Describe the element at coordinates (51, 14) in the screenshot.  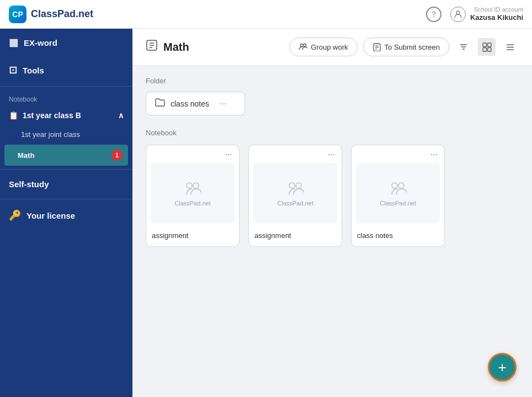
I see `app-logo: CP ClassPad.net` at that location.